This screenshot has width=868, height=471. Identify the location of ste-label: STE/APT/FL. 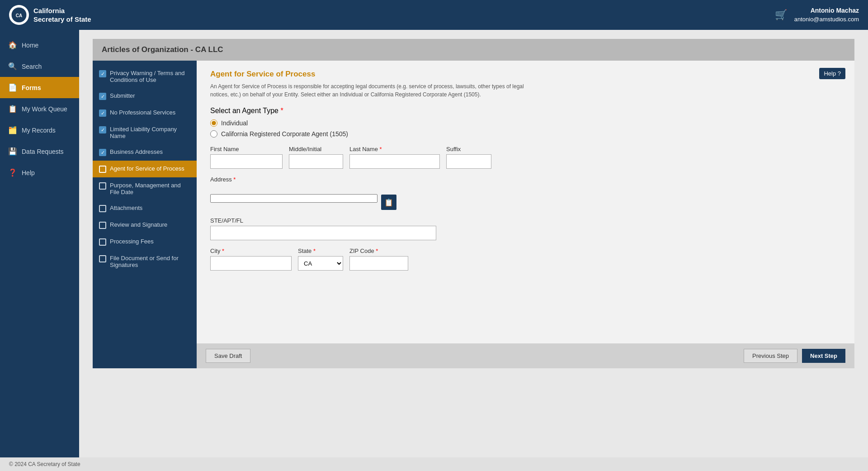
(525, 221).